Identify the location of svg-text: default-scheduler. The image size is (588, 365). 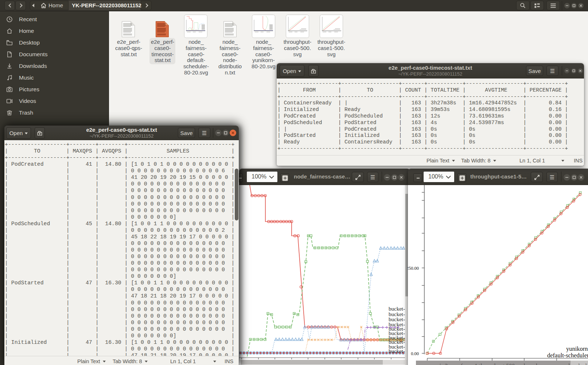
(568, 356).